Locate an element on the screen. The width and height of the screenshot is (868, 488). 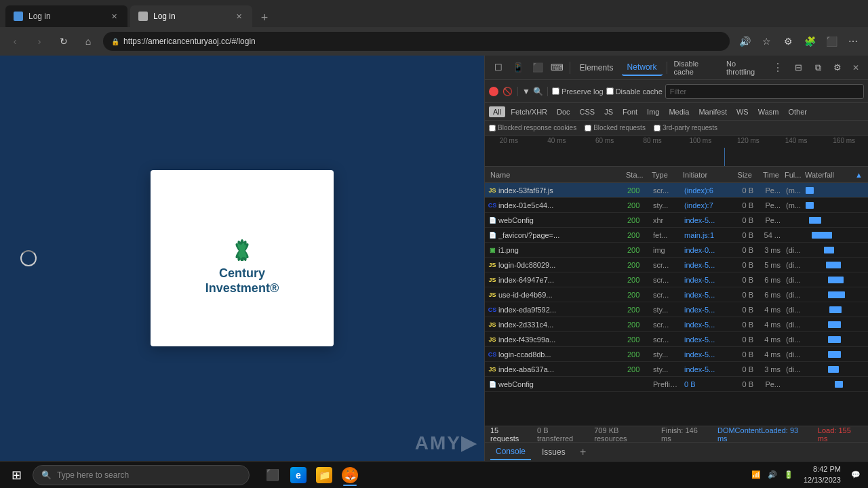
network-row-3: 📄 _favicon/?page=... 200 fet... main.js:… is located at coordinates (677, 235).